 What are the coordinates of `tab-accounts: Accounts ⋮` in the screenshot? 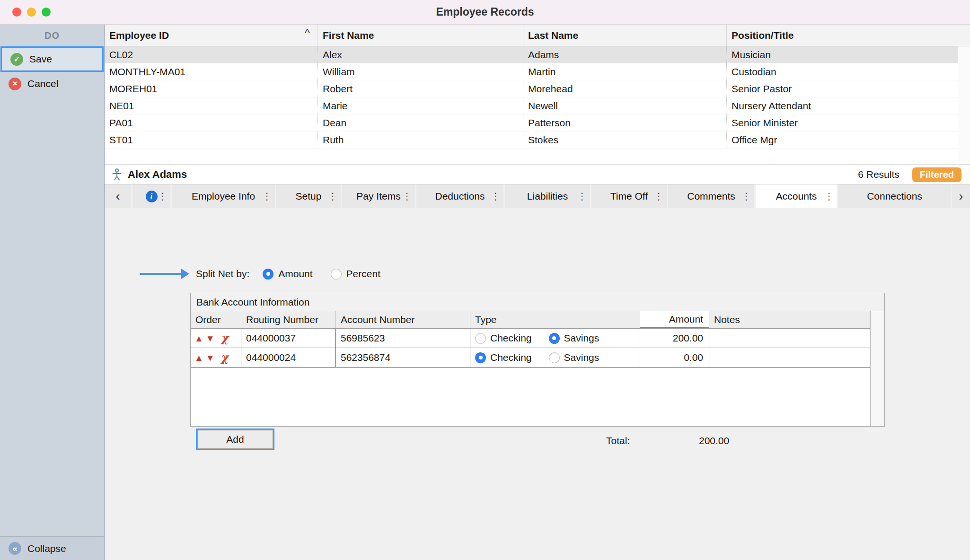 It's located at (796, 196).